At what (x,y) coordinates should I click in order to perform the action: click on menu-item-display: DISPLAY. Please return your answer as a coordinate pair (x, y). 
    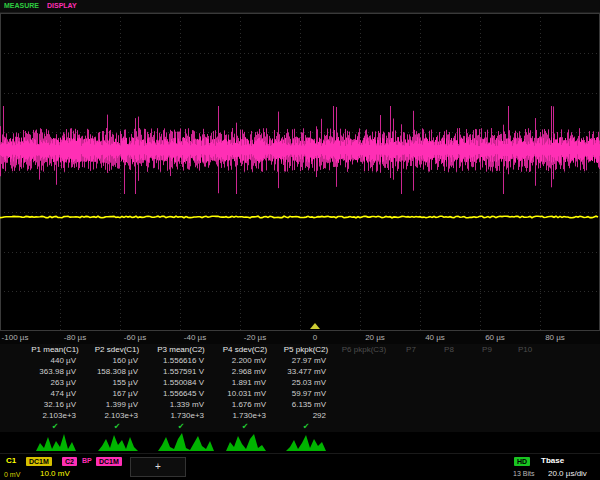
    Looking at the image, I should click on (62, 6).